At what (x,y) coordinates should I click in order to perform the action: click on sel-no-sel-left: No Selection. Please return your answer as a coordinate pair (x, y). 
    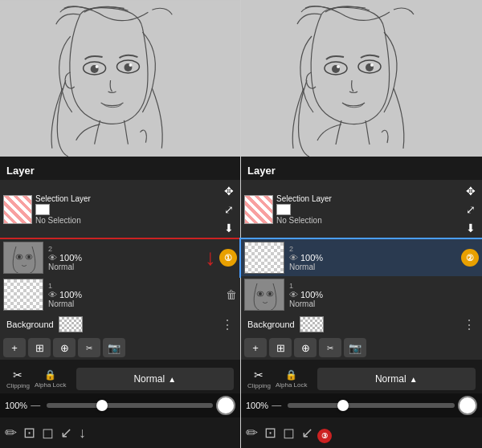
    Looking at the image, I should click on (63, 220).